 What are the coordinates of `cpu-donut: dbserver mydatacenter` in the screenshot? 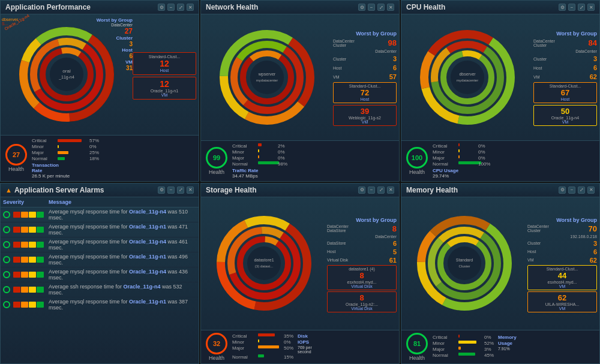 It's located at (467, 77).